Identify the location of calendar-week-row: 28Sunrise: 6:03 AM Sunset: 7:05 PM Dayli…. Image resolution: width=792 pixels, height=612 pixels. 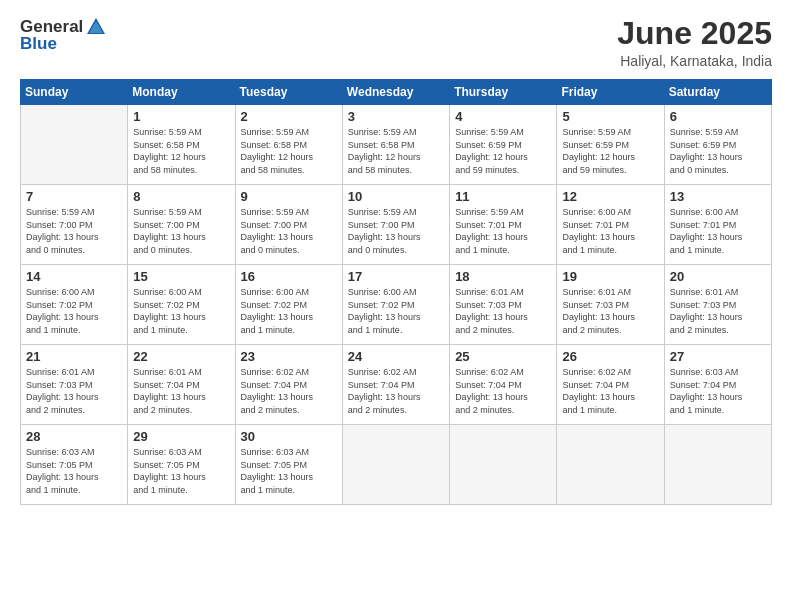
(396, 465).